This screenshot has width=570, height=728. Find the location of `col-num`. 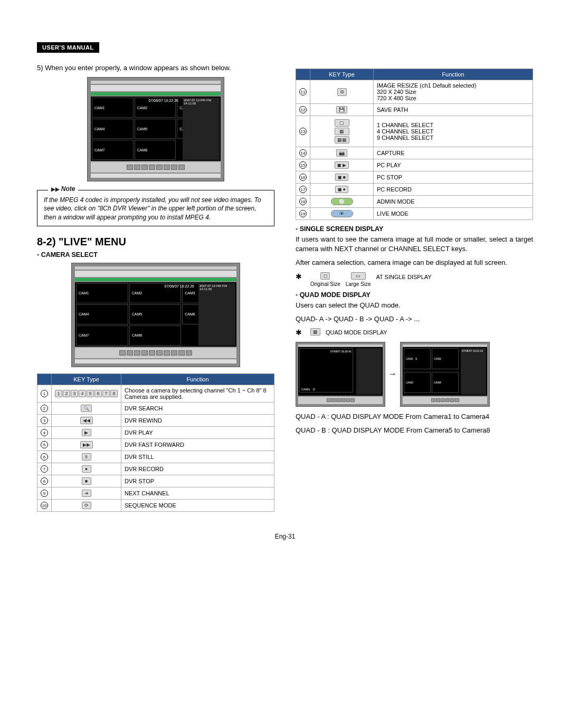

col-num is located at coordinates (44, 379).